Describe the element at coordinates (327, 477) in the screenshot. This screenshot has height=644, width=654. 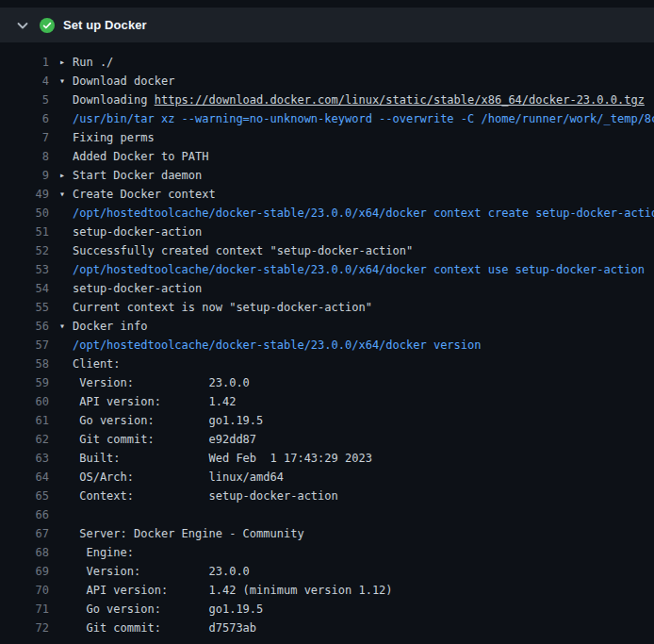
I see `log-line: 64 OS/Arch: linux/amd64` at that location.